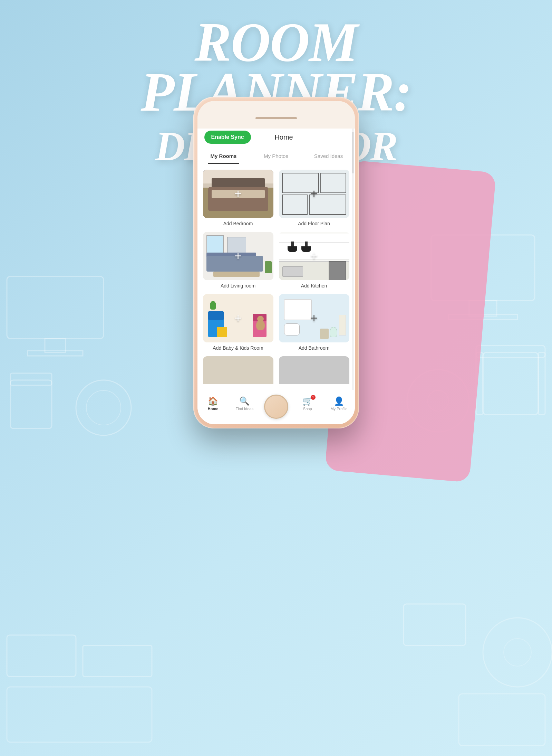 The width and height of the screenshot is (552, 756). Describe the element at coordinates (213, 404) in the screenshot. I see `nav-item-home: 🏠 Home` at that location.